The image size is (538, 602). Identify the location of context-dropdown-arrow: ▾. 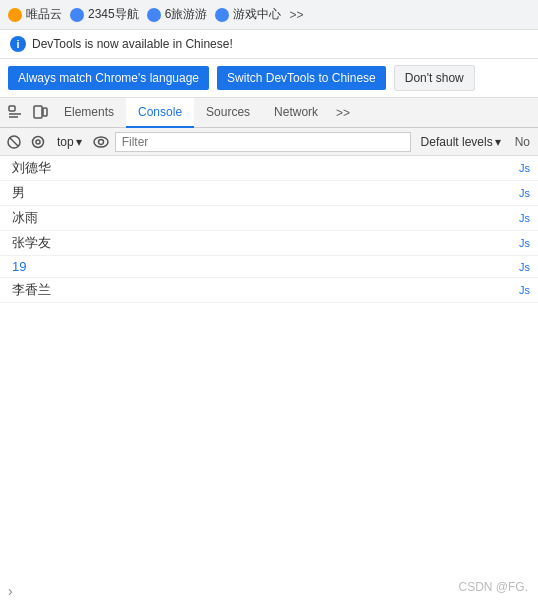
(79, 142).